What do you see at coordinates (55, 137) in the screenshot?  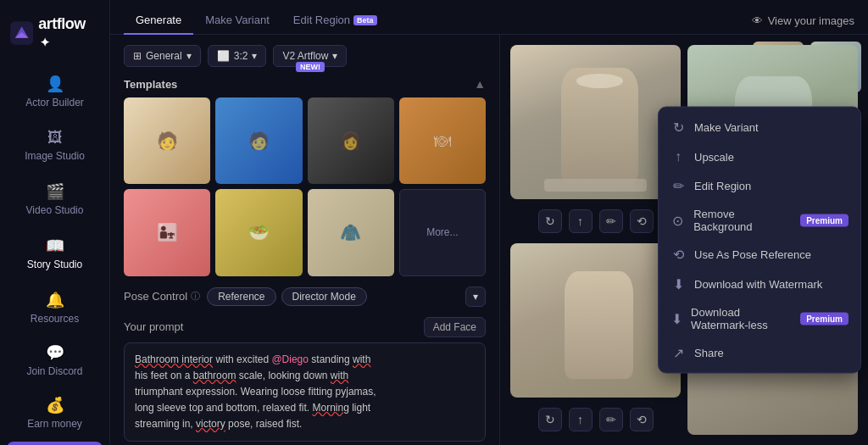 I see `image-studio-icon: 🖼` at bounding box center [55, 137].